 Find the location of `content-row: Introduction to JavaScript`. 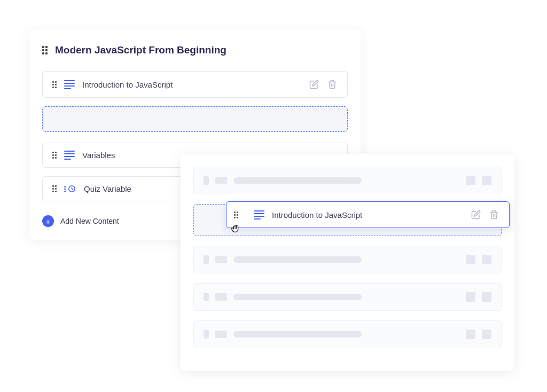

content-row: Introduction to JavaScript is located at coordinates (195, 84).